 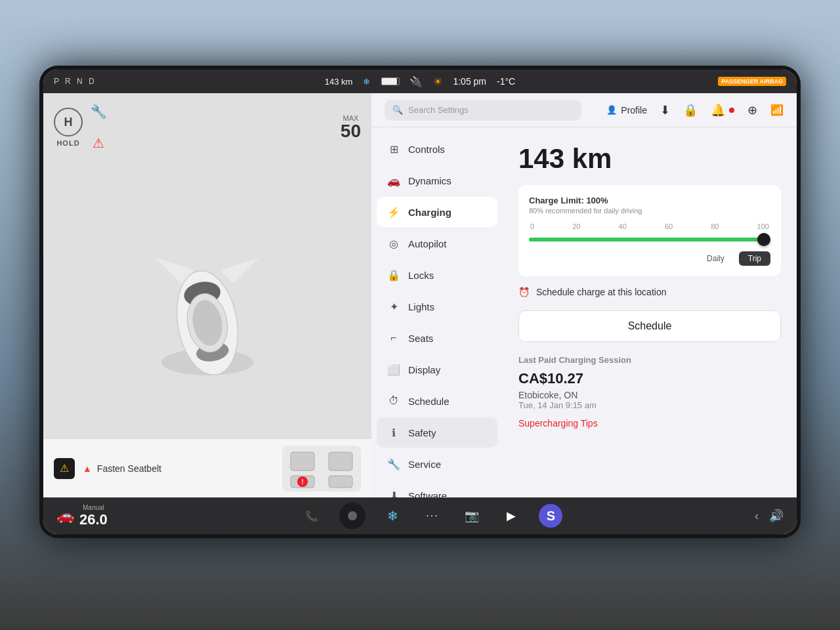 What do you see at coordinates (75, 81) in the screenshot?
I see `gear-indicator: P R N D` at bounding box center [75, 81].